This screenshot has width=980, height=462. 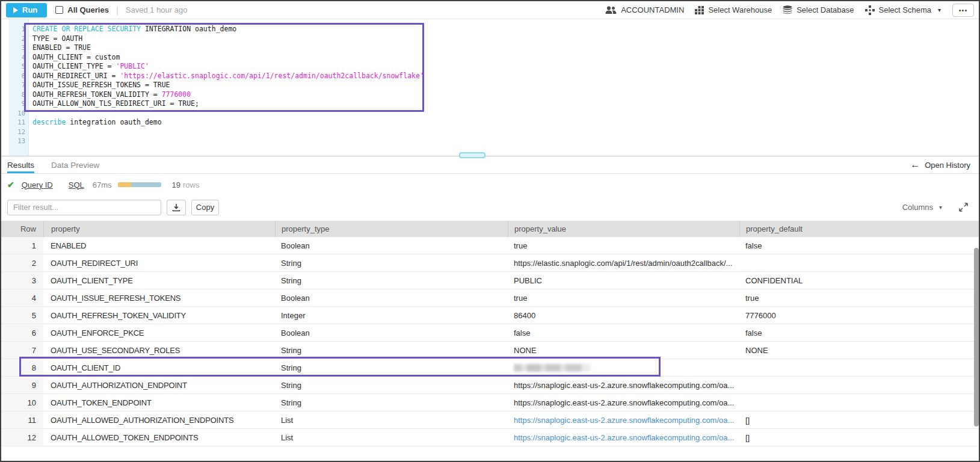 What do you see at coordinates (922, 207) in the screenshot?
I see `columns-dropdown: Columns ▾` at bounding box center [922, 207].